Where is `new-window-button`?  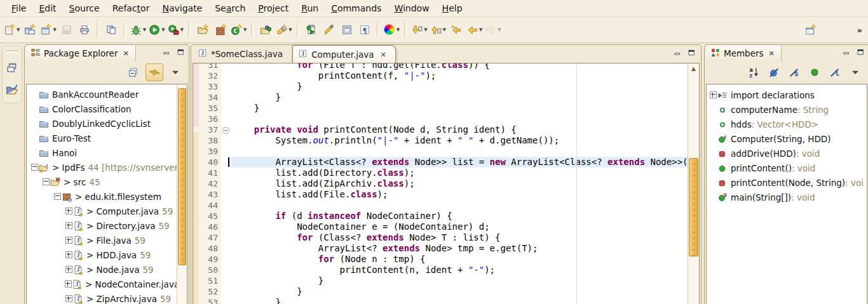 new-window-button is located at coordinates (30, 30).